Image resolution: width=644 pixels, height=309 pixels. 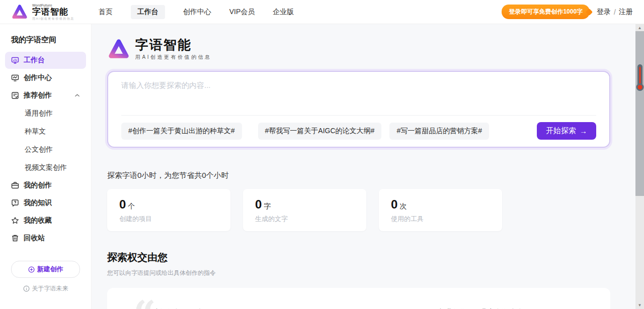 I want to click on sidebar-item-recycle-bin: 回收站, so click(x=45, y=238).